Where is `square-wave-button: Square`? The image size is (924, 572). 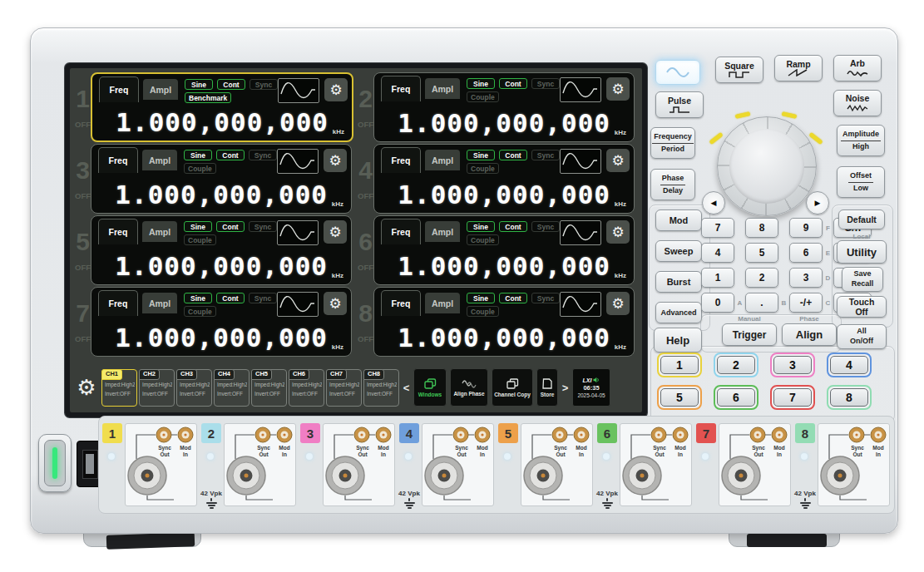 square-wave-button: Square is located at coordinates (739, 70).